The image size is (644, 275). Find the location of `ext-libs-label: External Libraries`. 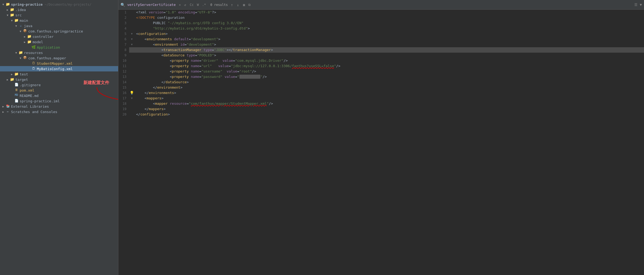

ext-libs-label: External Libraries is located at coordinates (65, 106).